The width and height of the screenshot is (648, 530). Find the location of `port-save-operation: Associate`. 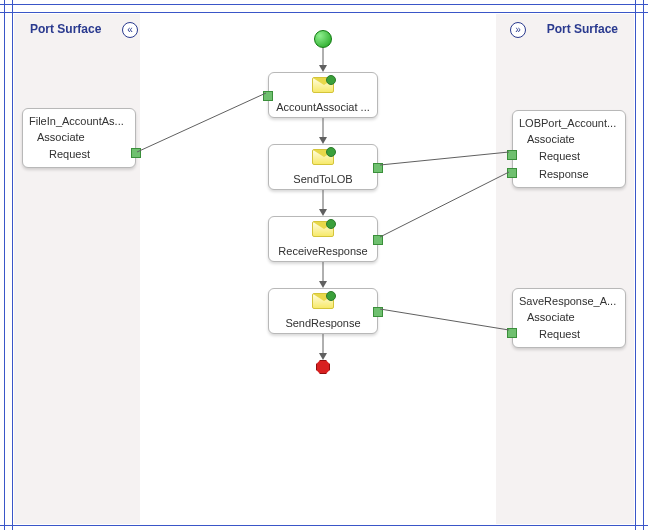

port-save-operation: Associate is located at coordinates (569, 317).